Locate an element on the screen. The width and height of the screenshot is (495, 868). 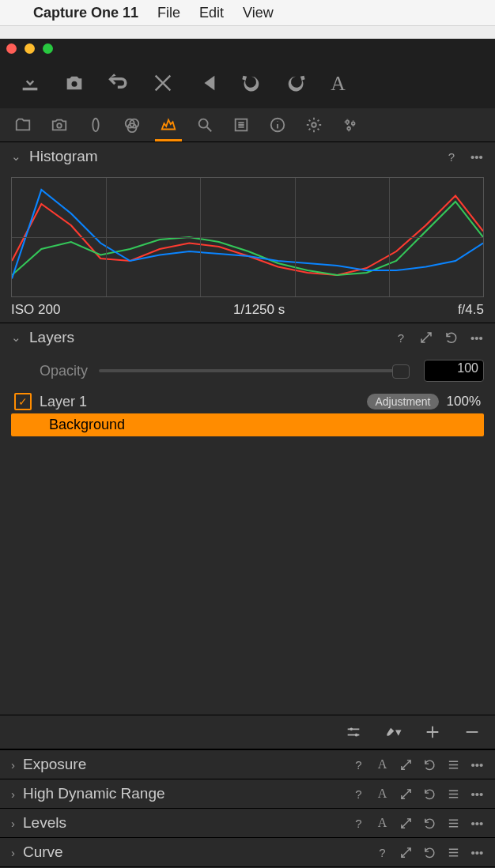
panel-curve: ›Curve?••• is located at coordinates (248, 852).